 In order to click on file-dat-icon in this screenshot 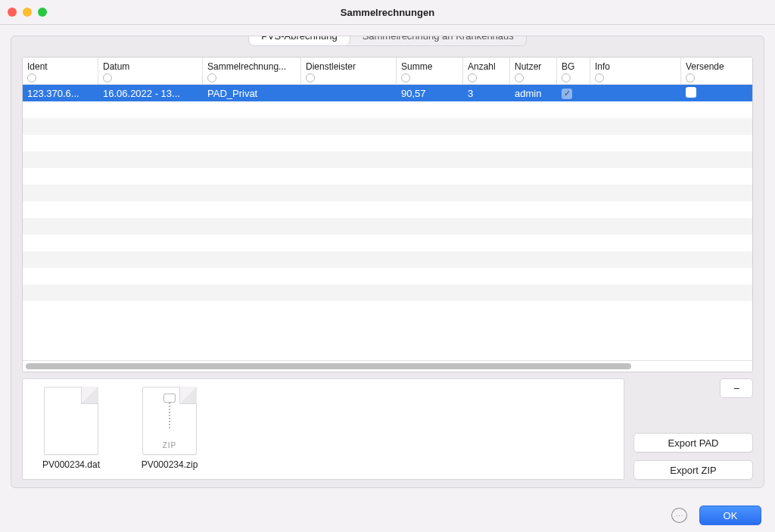, I will do `click(71, 421)`.